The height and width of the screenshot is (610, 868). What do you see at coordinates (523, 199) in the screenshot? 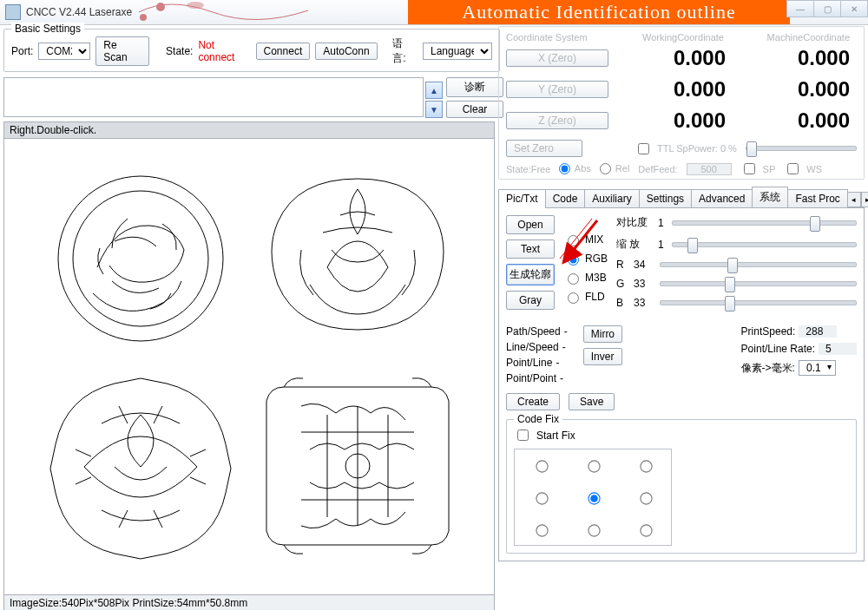
I see `tab-pictxt: Pic/Txt` at bounding box center [523, 199].